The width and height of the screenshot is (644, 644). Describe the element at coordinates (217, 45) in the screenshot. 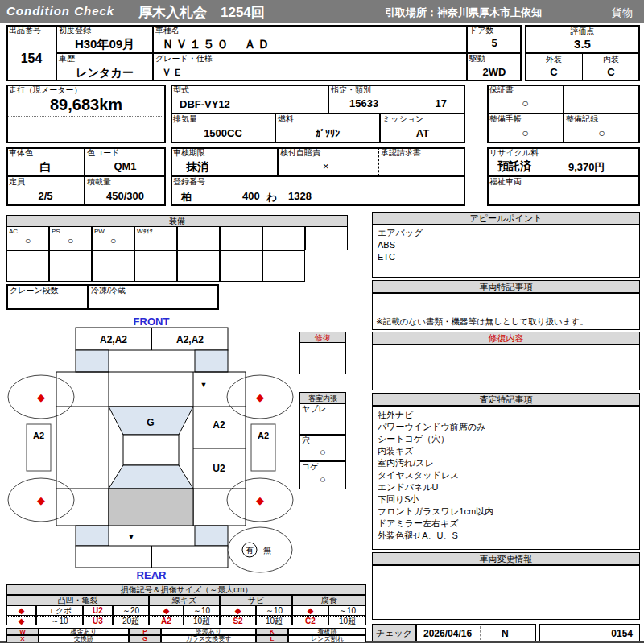

I see `model-name-value: ＮＶ１５０ ＡＤ` at that location.